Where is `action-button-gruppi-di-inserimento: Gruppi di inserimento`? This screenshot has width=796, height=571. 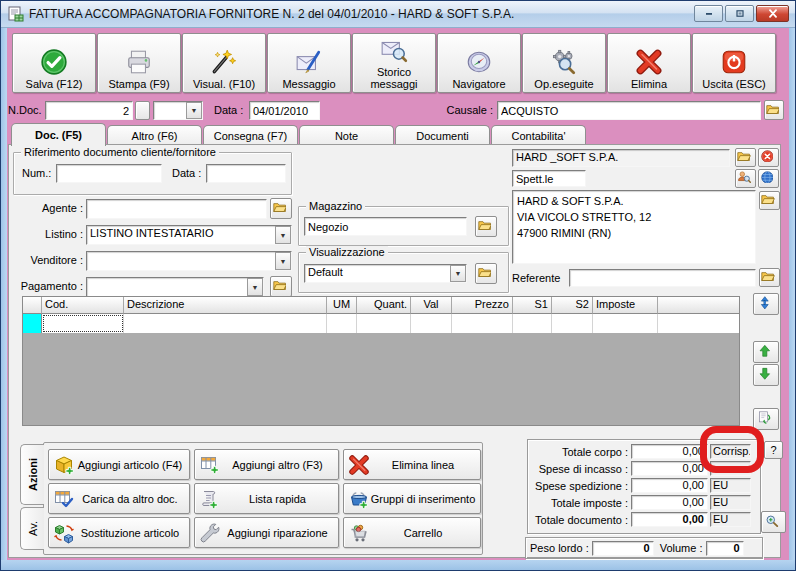 action-button-gruppi-di-inserimento: Gruppi di inserimento is located at coordinates (412, 498).